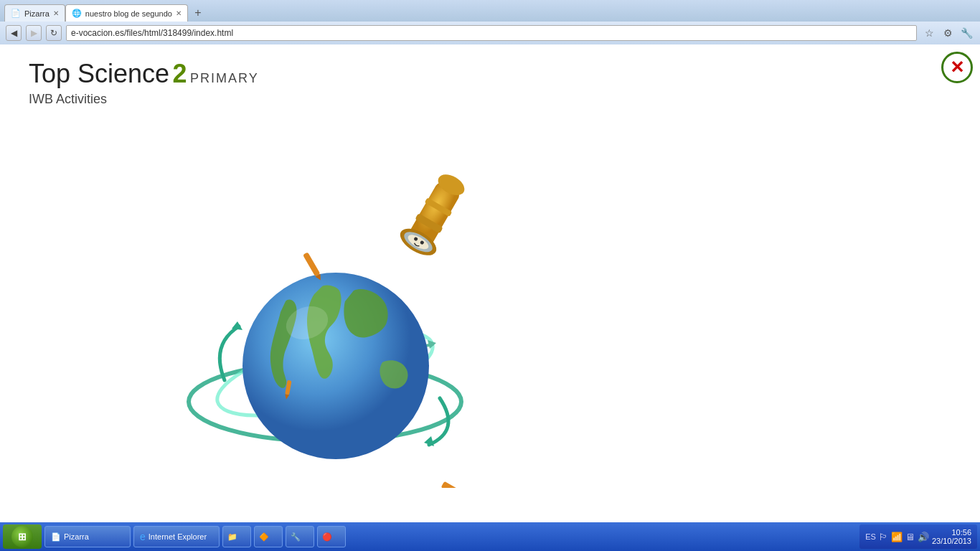  Describe the element at coordinates (929, 33) in the screenshot. I see `bookmark-icon: ☆` at that location.